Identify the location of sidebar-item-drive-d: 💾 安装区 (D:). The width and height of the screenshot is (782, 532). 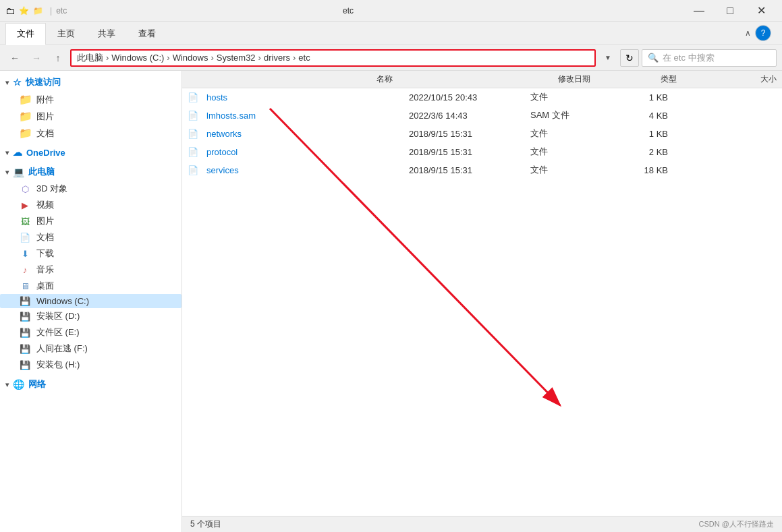
(90, 316).